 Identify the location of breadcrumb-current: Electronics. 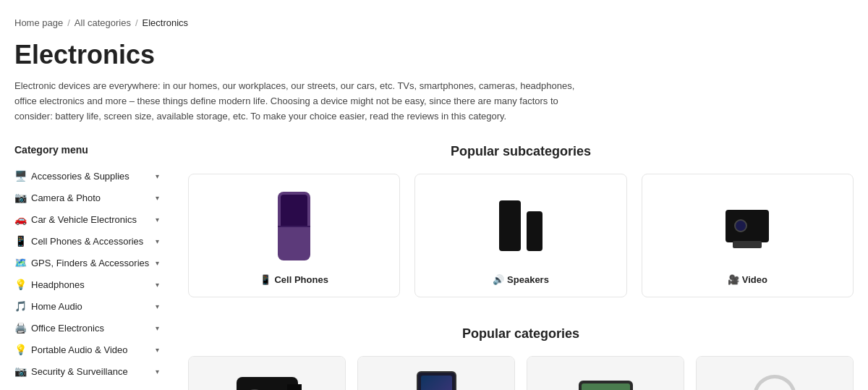
(166, 23).